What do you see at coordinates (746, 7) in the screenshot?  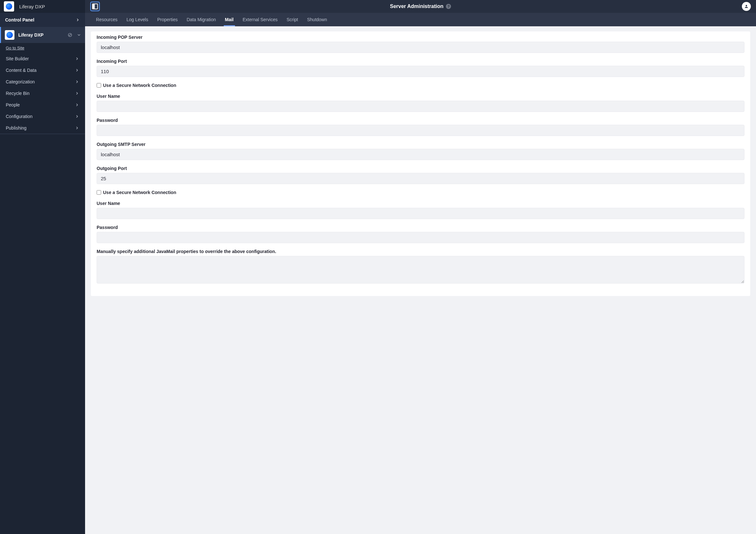 I see `user-icon` at bounding box center [746, 7].